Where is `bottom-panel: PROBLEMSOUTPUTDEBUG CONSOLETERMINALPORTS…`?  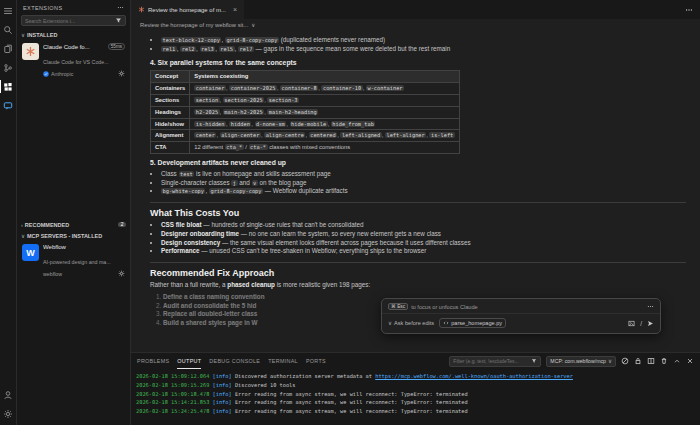 bottom-panel: PROBLEMSOUTPUTDEBUG CONSOLETERMINALPORTS… is located at coordinates (416, 388).